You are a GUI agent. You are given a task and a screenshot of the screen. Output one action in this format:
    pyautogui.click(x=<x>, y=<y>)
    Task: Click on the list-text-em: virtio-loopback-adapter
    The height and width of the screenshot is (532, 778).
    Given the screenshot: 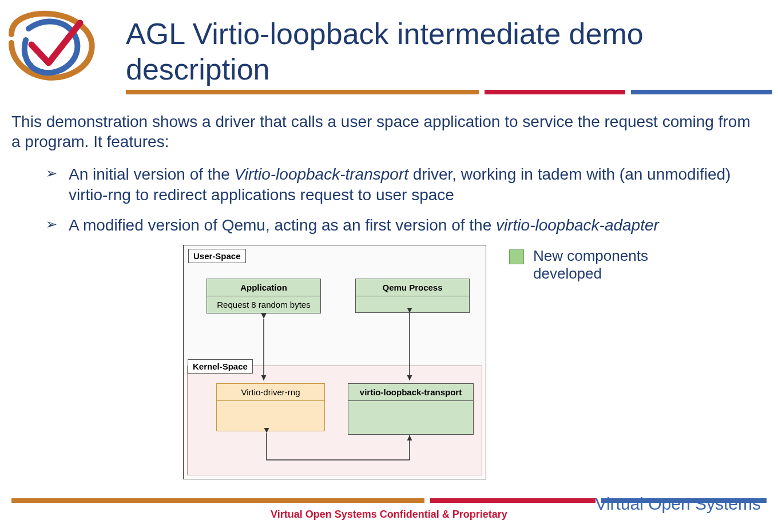 What is the action you would take?
    pyautogui.click(x=578, y=225)
    